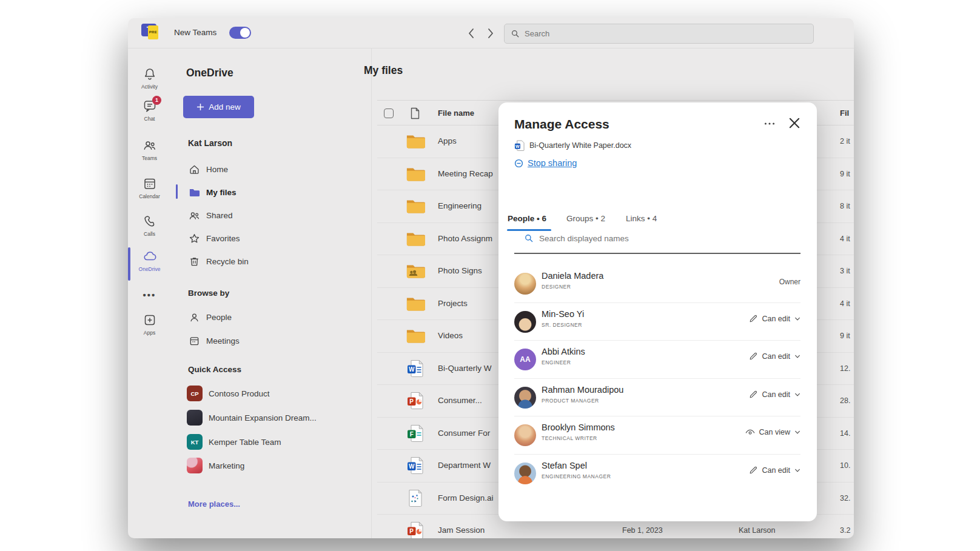 The image size is (980, 551). I want to click on contoso-product-icon: CP, so click(195, 393).